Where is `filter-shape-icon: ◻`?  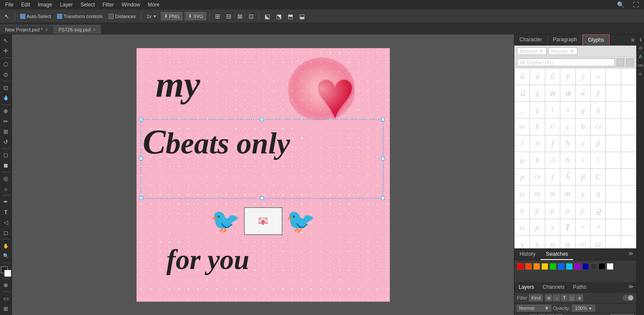 filter-shape-icon: ◻ is located at coordinates (572, 298).